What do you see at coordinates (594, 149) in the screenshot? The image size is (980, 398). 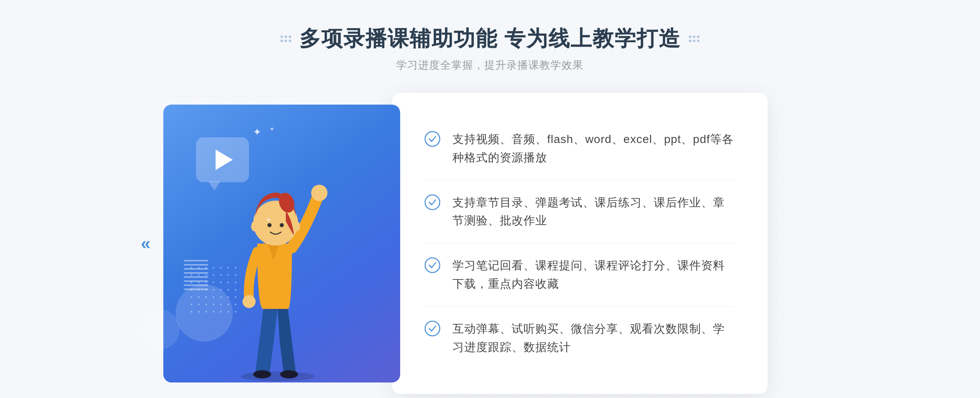 I see `feature-text: 支持视频、音频、flash、word、excel、ppt、pdf等各种格式的资源…` at bounding box center [594, 149].